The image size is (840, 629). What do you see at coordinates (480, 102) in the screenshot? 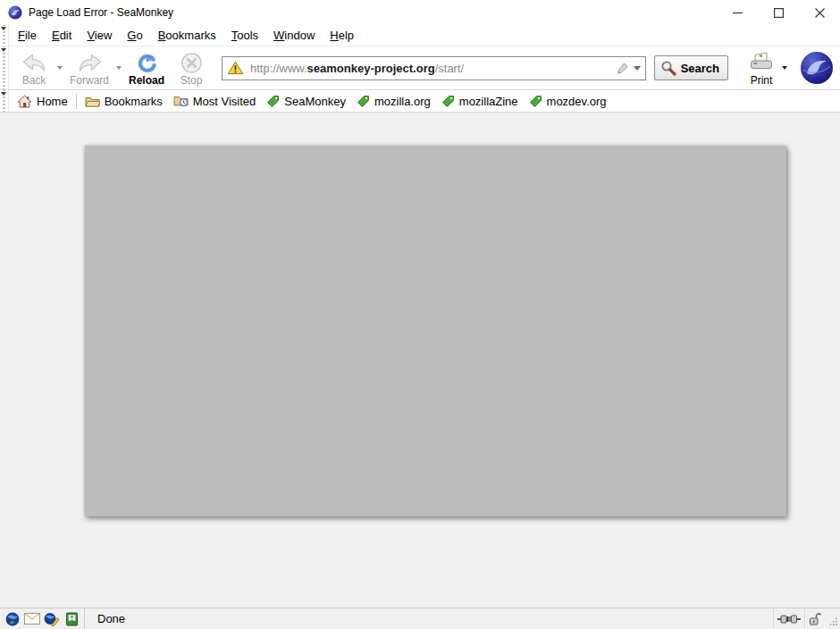
I see `bookmark-mozillazine: mozillaZine` at bounding box center [480, 102].